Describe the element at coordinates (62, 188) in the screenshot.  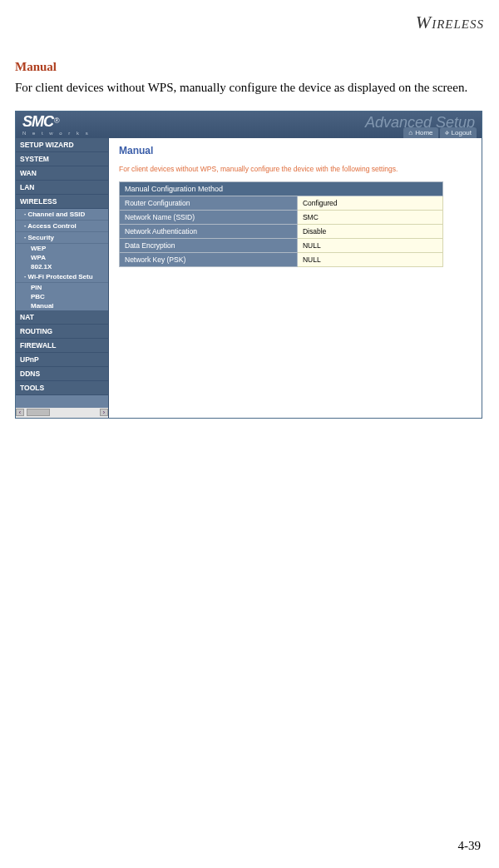
I see `sidebar-item-lan: LAN` at that location.